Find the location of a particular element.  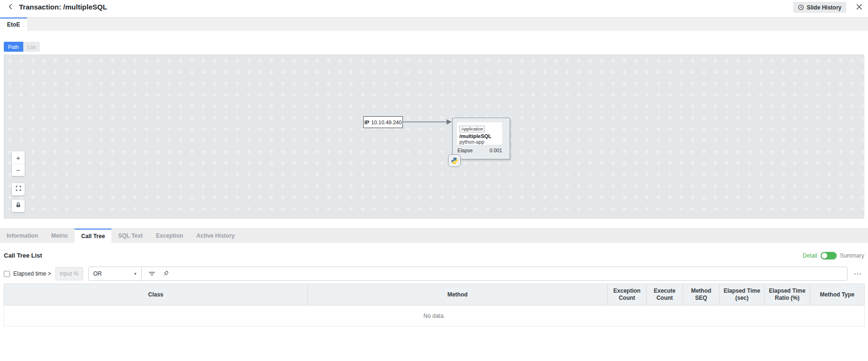

elapse-value: 0.001 is located at coordinates (496, 150).